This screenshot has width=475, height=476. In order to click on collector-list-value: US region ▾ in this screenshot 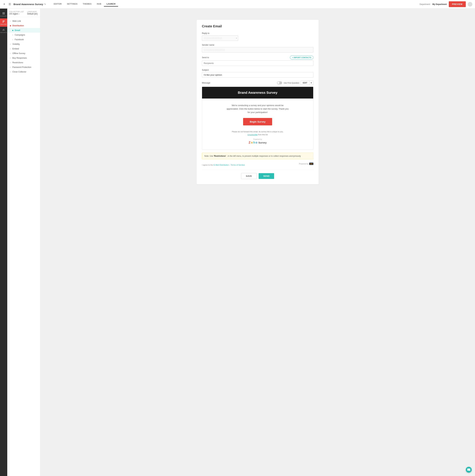, I will do `click(17, 14)`.